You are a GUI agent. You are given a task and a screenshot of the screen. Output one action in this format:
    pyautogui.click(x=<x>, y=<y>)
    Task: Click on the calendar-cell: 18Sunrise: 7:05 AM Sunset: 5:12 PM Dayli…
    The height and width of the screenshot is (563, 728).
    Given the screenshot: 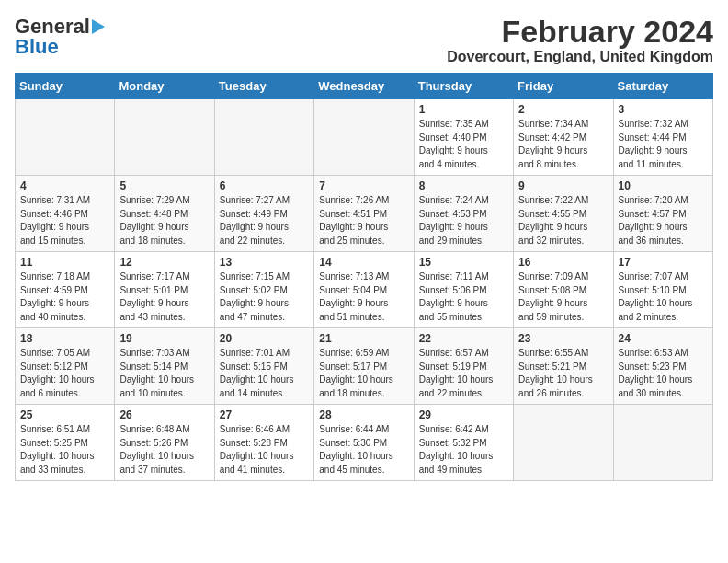 What is the action you would take?
    pyautogui.click(x=65, y=366)
    